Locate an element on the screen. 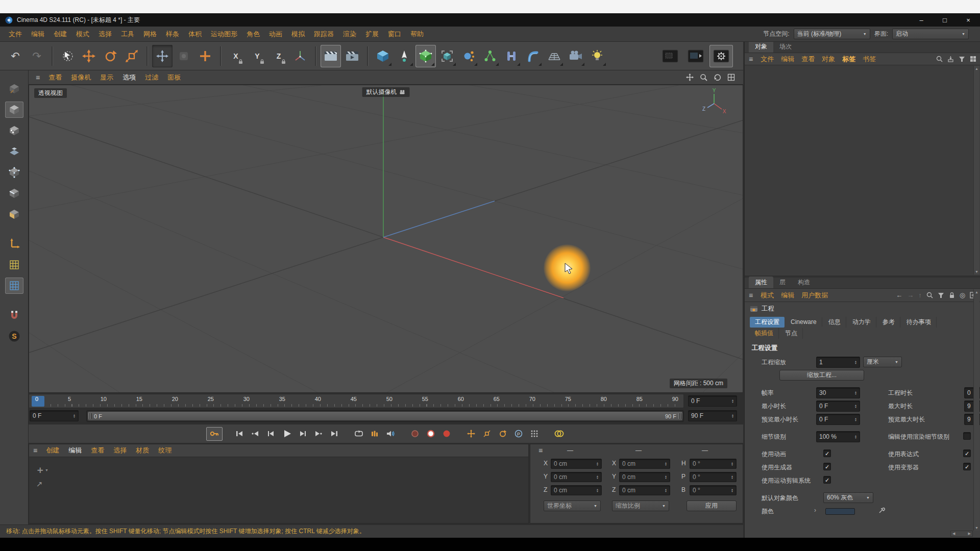  scale-mode-dropdown: 缩放比例▼ is located at coordinates (641, 506).